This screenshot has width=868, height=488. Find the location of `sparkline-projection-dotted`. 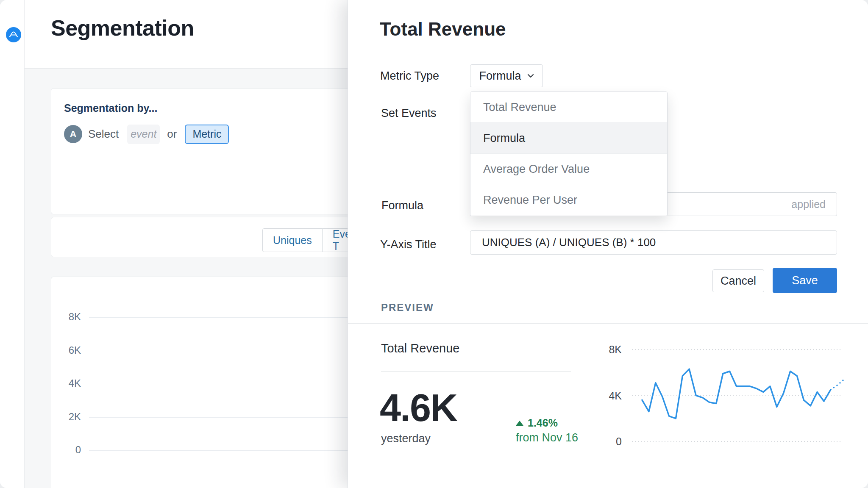

sparkline-projection-dotted is located at coordinates (837, 385).